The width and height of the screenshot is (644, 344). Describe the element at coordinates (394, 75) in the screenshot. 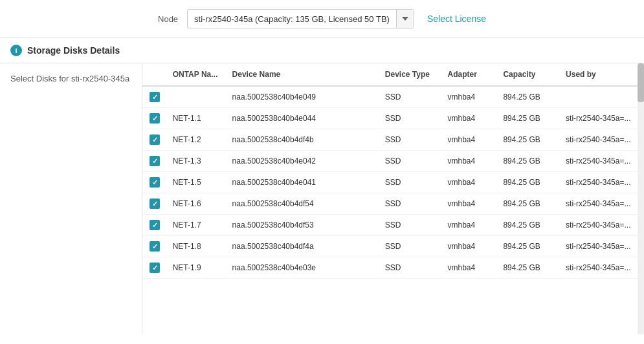

I see `table-header-row: ONTAP Na... Device Name Device Type Adap…` at that location.